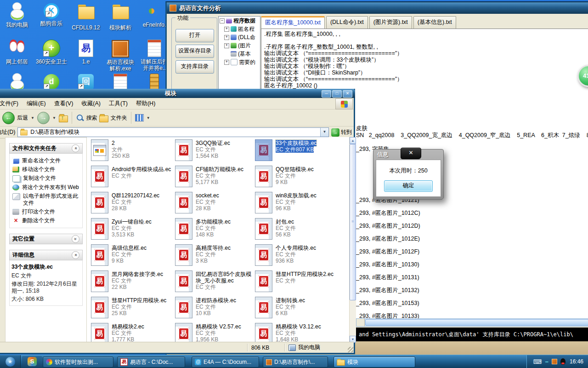 Image resolution: width=588 pixels, height=368 pixels. I want to click on file-item: 易高级信息框.ecEC 文件9 KB, so click(132, 255).